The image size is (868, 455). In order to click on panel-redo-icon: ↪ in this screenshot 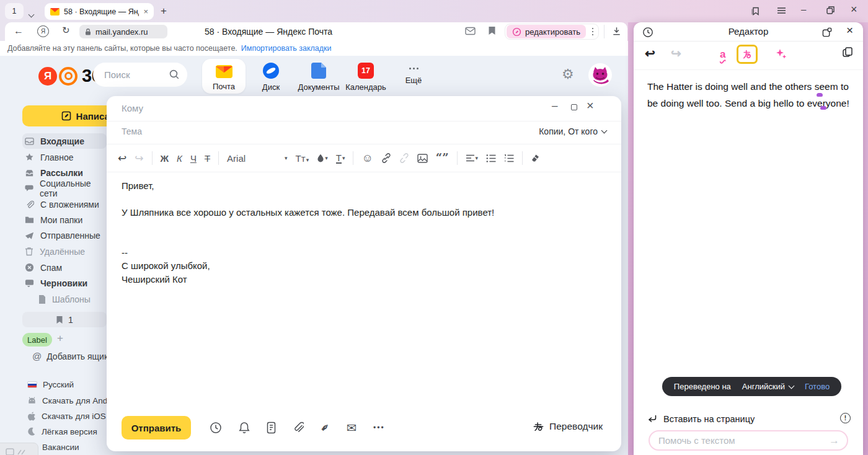, I will do `click(676, 53)`.